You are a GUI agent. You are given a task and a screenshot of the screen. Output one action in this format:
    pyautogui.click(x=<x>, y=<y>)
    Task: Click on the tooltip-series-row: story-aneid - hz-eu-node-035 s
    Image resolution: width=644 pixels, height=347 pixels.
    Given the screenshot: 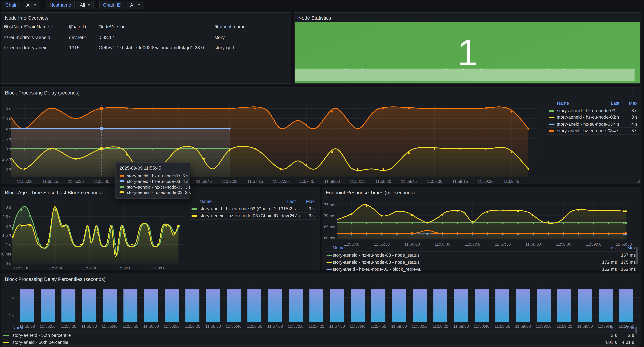 What is the action you would take?
    pyautogui.click(x=153, y=176)
    